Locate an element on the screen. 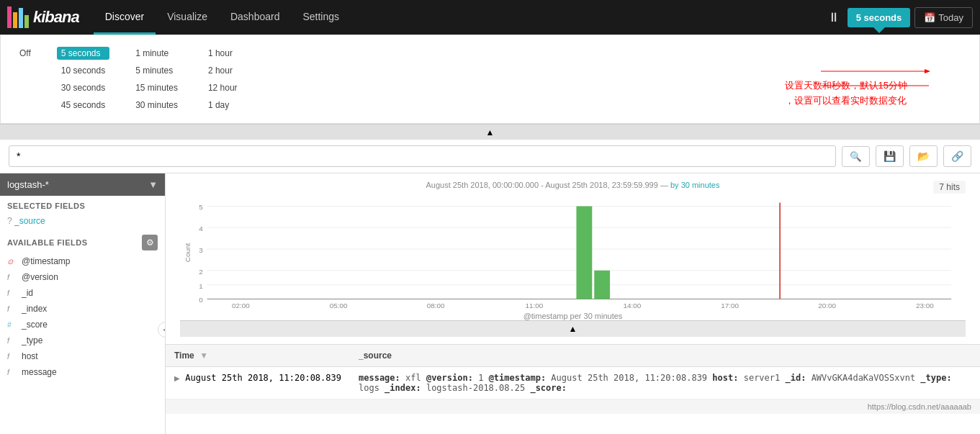 The image size is (980, 434). kibana-logo: kibana is located at coordinates (43, 17).